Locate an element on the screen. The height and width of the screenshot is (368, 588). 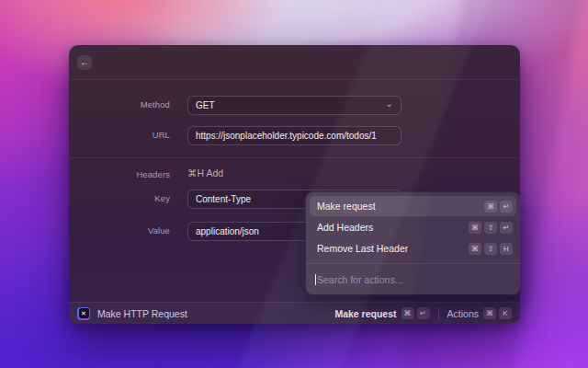
method-select: GET ⌄ is located at coordinates (294, 105).